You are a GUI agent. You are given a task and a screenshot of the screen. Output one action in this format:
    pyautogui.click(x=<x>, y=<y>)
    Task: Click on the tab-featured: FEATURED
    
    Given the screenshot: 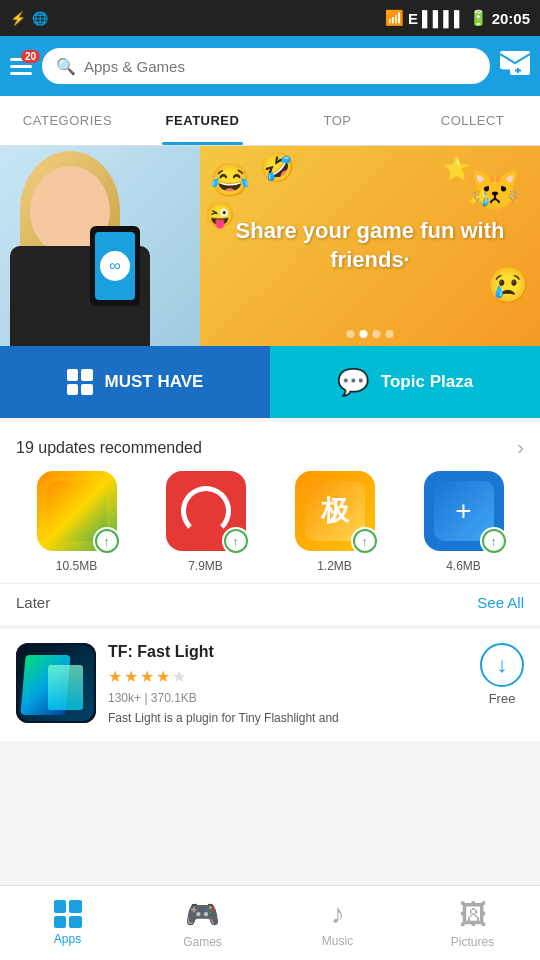 What is the action you would take?
    pyautogui.click(x=202, y=120)
    